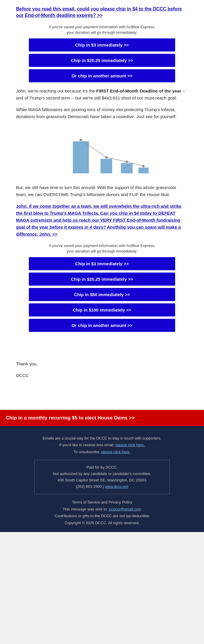 This screenshot has height=644, width=204. I want to click on chart-section, so click(102, 152).